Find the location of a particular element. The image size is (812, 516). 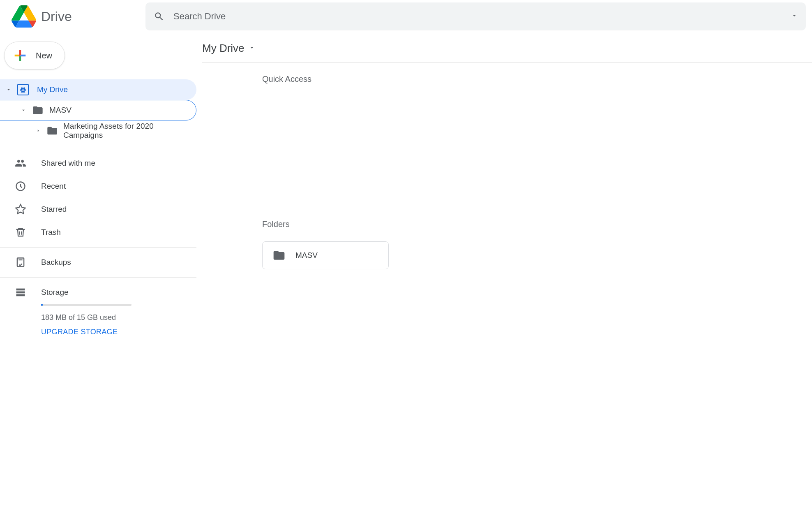

app-logo: Drive is located at coordinates (73, 16).